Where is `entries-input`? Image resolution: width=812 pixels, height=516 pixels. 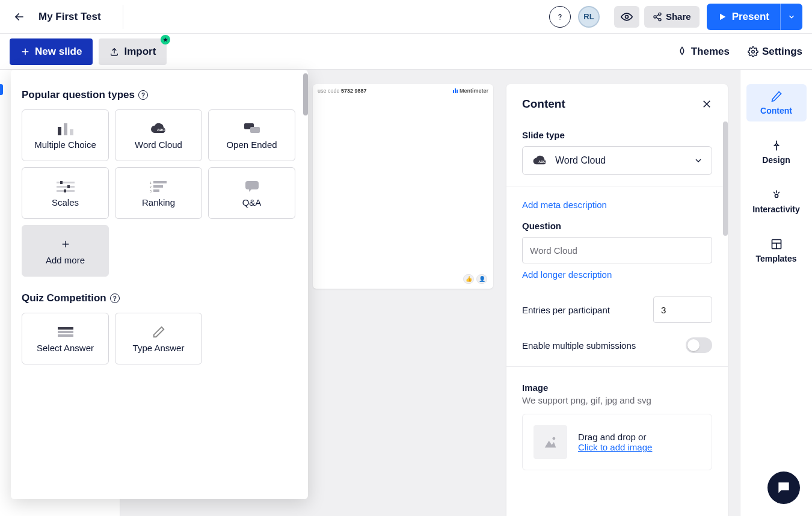
entries-input is located at coordinates (683, 310).